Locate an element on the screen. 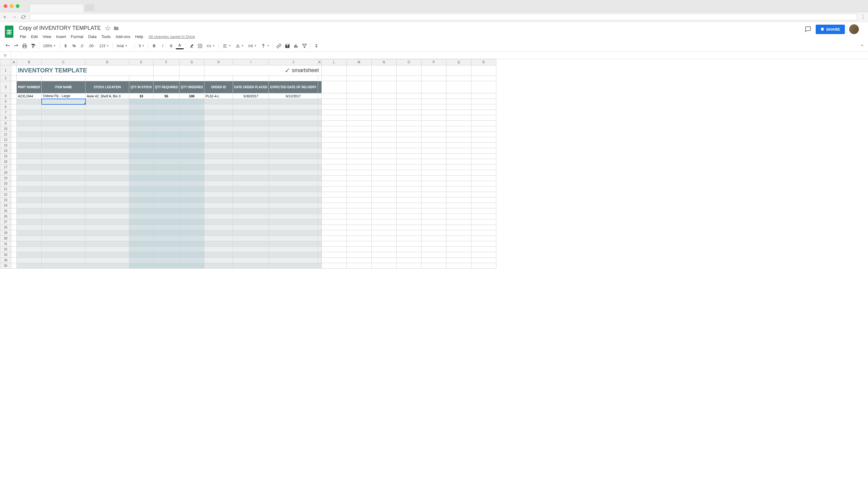 The height and width of the screenshot is (488, 868). cell-G29 is located at coordinates (192, 233).